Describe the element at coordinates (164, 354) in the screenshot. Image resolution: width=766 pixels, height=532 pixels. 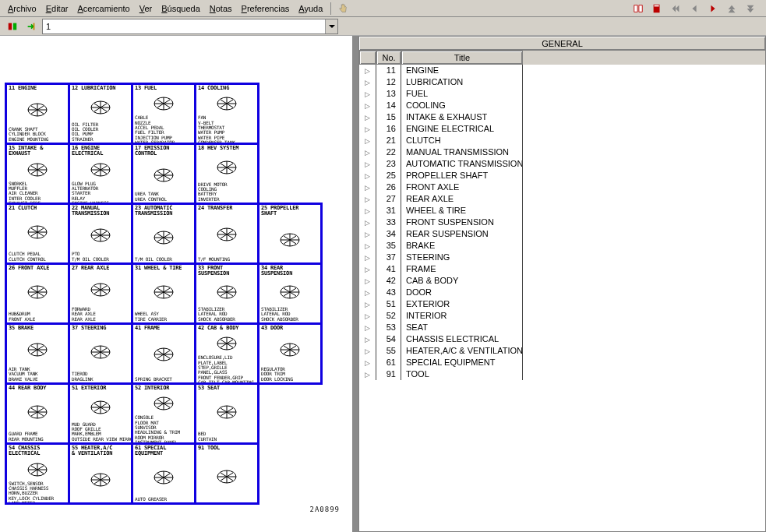
I see `catalog-cell: 41 FRAMESPRING BRACKET` at that location.